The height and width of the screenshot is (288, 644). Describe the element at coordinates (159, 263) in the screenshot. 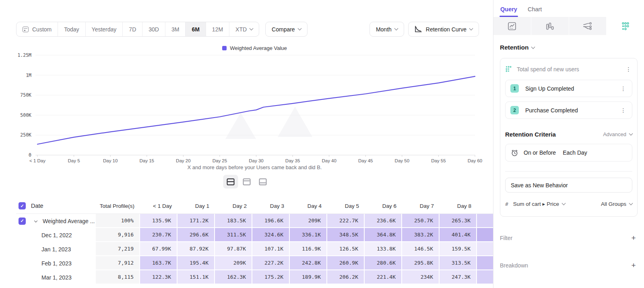

I see `retention-value-cell: 163.7K` at that location.